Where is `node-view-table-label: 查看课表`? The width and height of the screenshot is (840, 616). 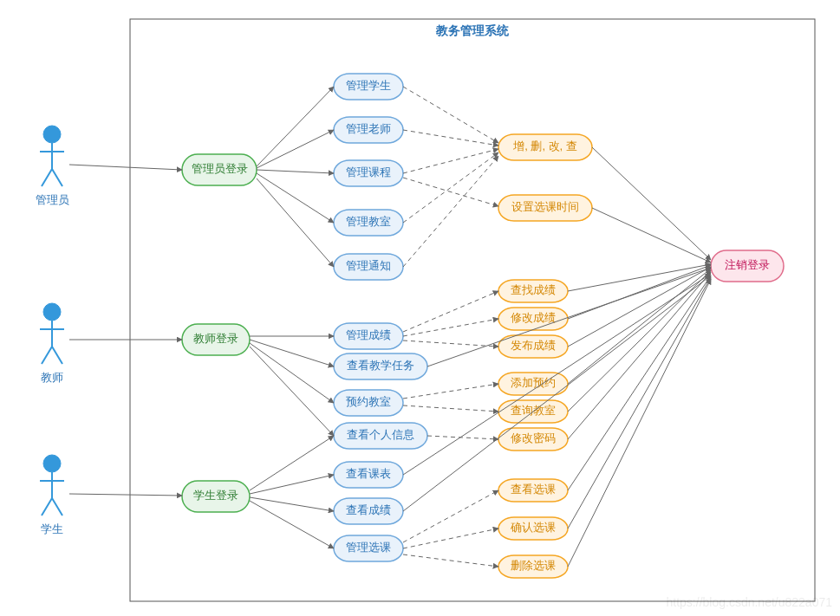
node-view-table-label: 查看课表 is located at coordinates (368, 473).